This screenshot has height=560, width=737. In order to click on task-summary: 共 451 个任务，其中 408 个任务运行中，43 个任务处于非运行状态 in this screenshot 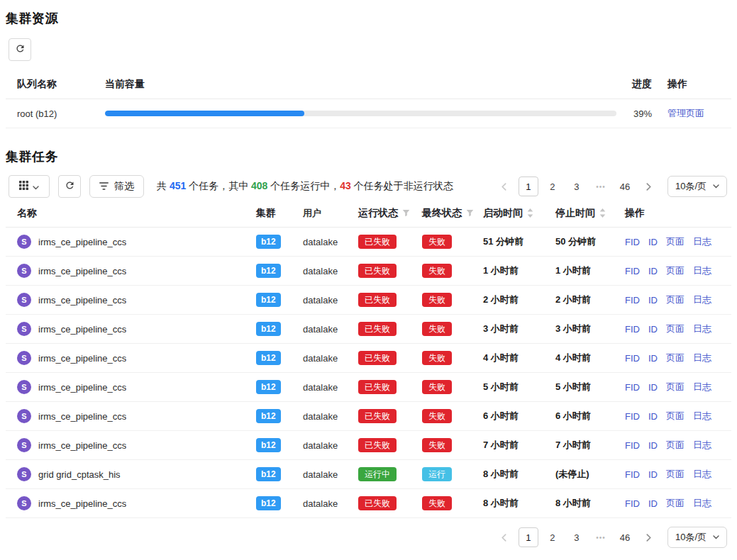, I will do `click(305, 186)`.